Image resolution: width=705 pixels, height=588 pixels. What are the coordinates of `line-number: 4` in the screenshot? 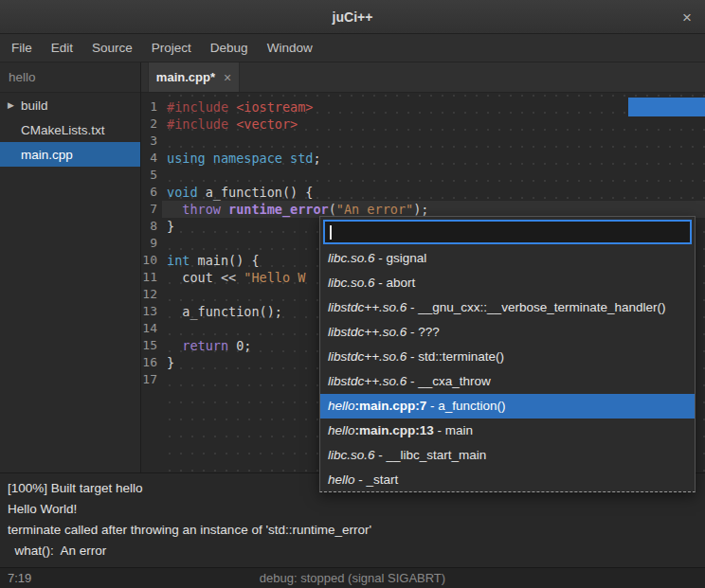 It's located at (152, 158).